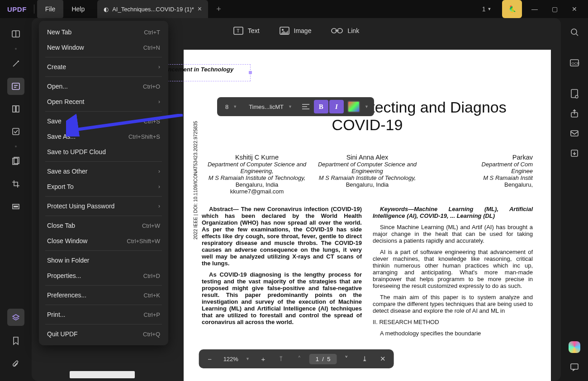  What do you see at coordinates (200, 9) in the screenshot?
I see `close-tab-icon: ×` at bounding box center [200, 9].